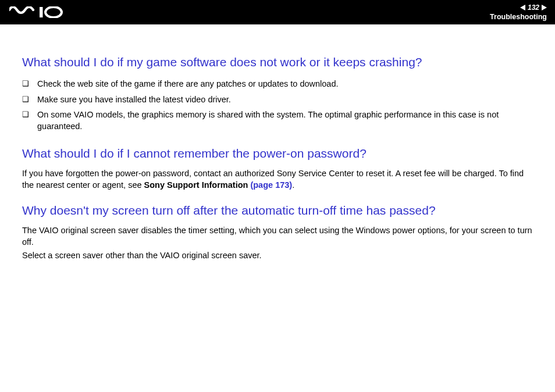 This screenshot has width=555, height=392. Describe the element at coordinates (278, 154) in the screenshot. I see `heading-power-on-password: What should I do if I cannot remember th…` at that location.